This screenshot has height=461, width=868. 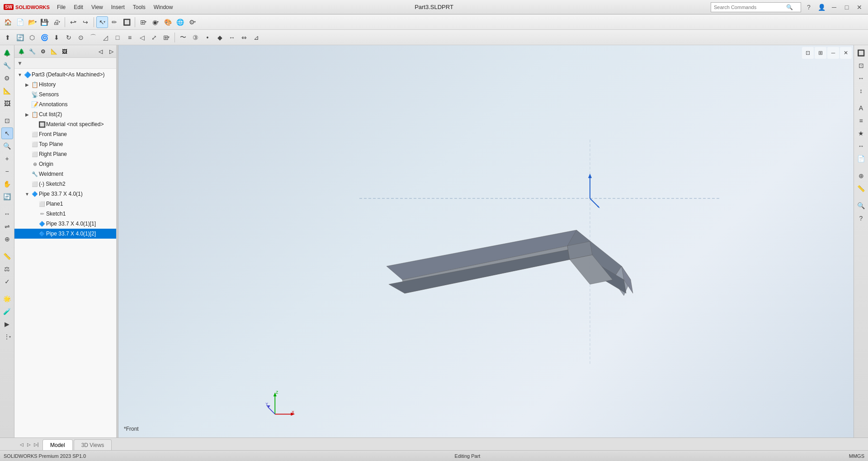 What do you see at coordinates (29, 444) in the screenshot?
I see `tab-next-button: ▷` at bounding box center [29, 444].